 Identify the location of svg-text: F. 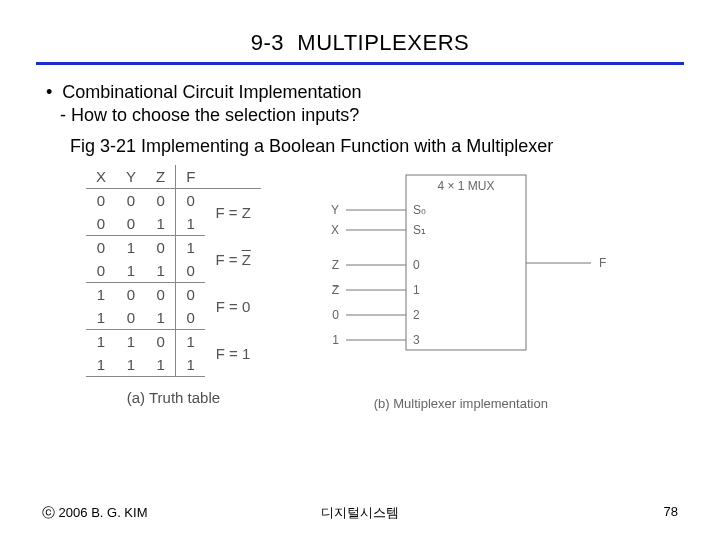
(602, 263).